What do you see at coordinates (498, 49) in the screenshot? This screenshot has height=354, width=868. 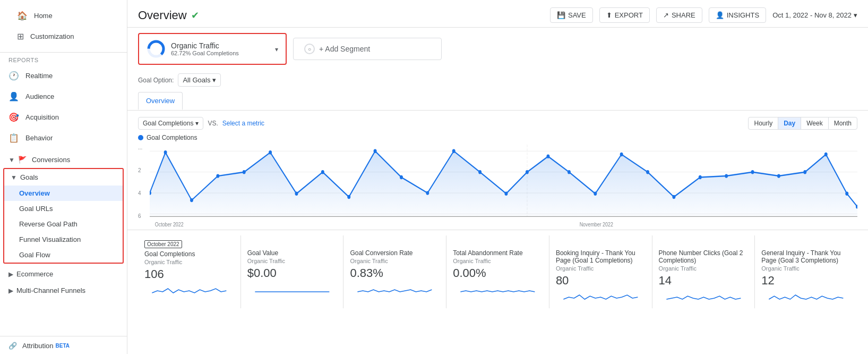 I see `segment-bar: Organic Traffic 62.72% Goal Completions …` at bounding box center [498, 49].